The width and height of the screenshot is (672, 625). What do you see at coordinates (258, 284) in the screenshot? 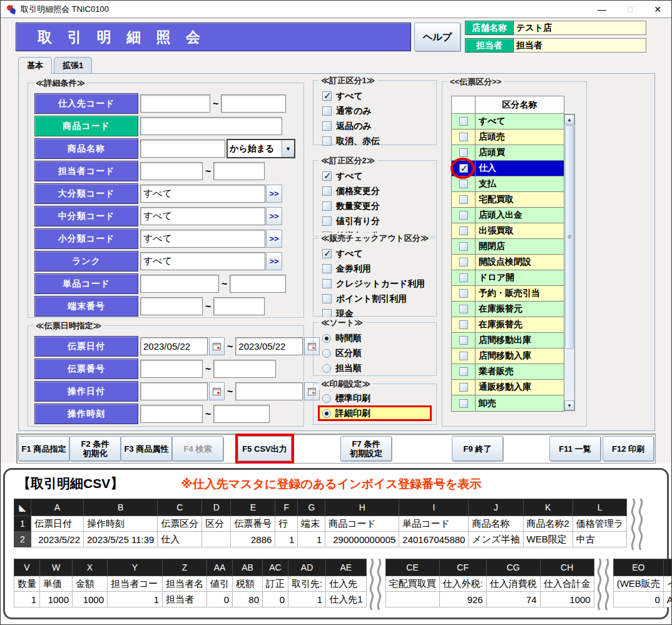
I see `single-item-code-to-input` at bounding box center [258, 284].